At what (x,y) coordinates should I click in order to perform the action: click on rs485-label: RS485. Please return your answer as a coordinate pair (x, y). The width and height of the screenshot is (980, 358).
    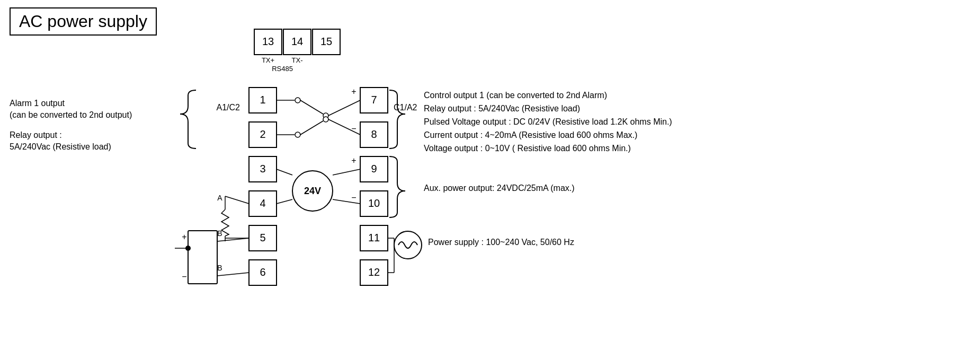
    Looking at the image, I should click on (282, 69).